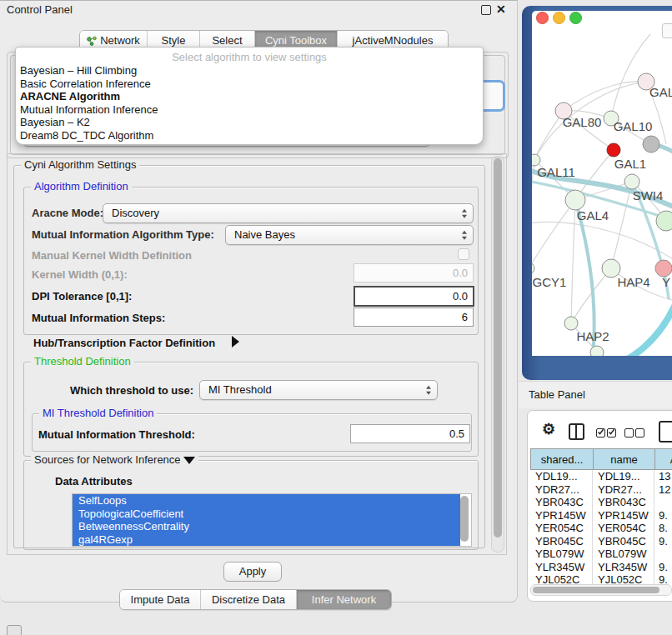 This screenshot has width=672, height=635. I want to click on algorithm-option-dream8-dc-tdc-algorithm: Dream8 DC_TDC Algorithm, so click(249, 136).